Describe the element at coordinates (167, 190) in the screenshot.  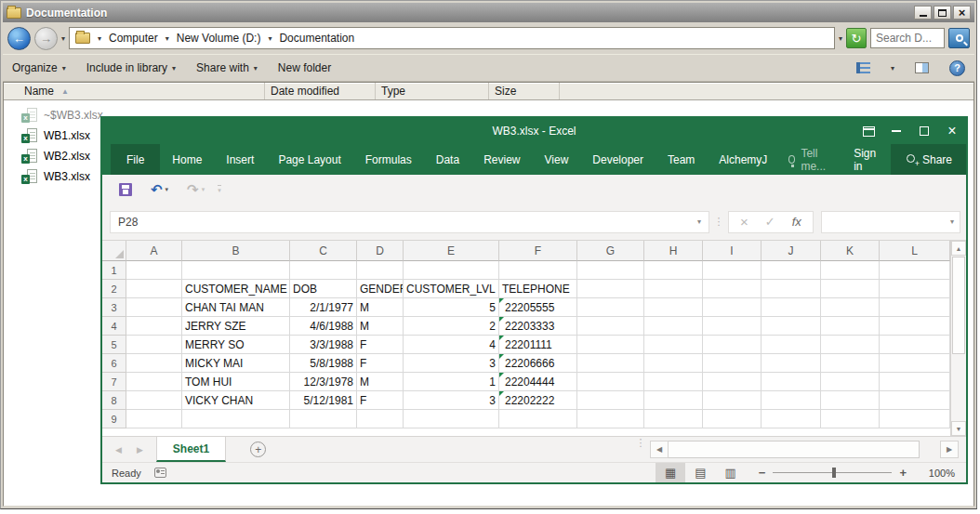
I see `undo-dropdown-icon: ▾` at that location.